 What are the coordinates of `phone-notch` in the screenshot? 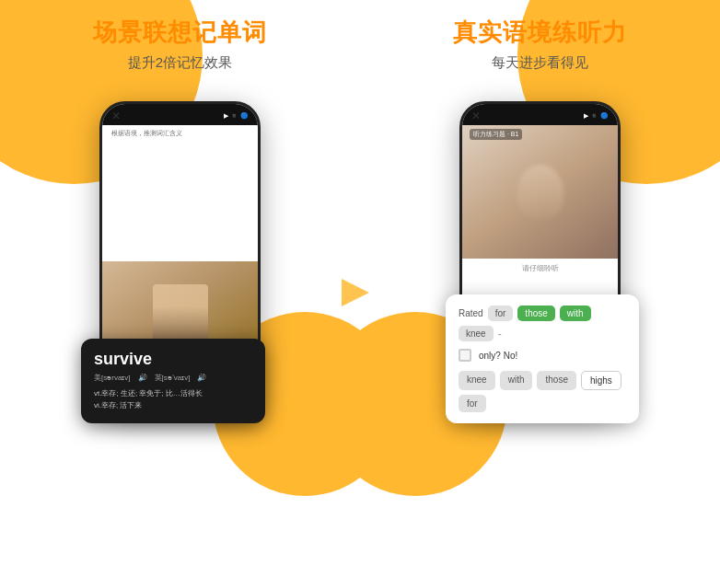 It's located at (180, 108).